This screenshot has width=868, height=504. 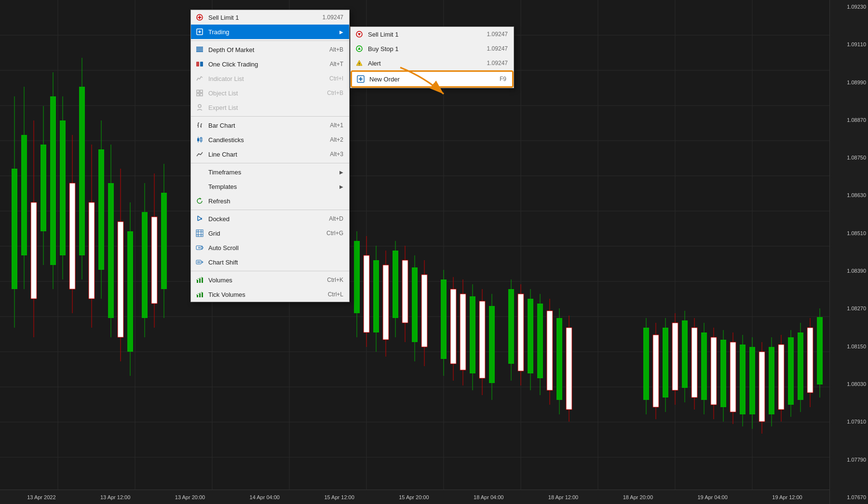 What do you see at coordinates (341, 172) in the screenshot?
I see `timeframes-arrow: ▶` at bounding box center [341, 172].